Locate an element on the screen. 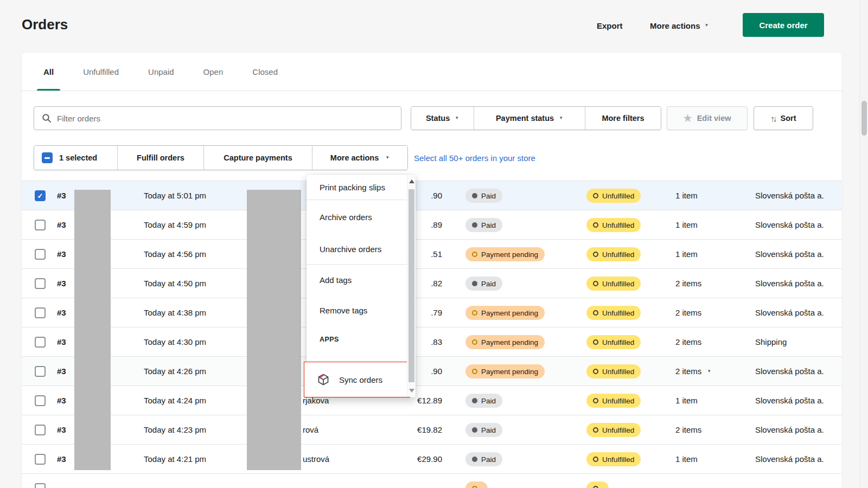  page-scrollbar-thumb is located at coordinates (864, 118).